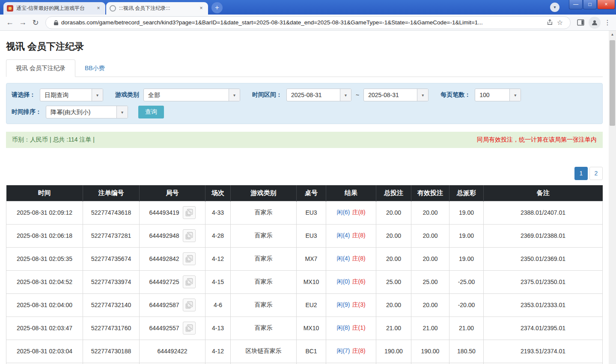 The width and height of the screenshot is (616, 364). What do you see at coordinates (36, 23) in the screenshot?
I see `refresh-icon: ↻` at bounding box center [36, 23].